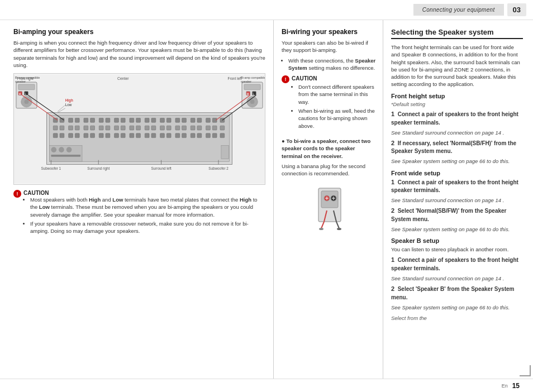 This screenshot has width=533, height=392. Describe the element at coordinates (334, 104) in the screenshot. I see `mid-caution-content: CAUTION Don't connect different speakers…` at that location.